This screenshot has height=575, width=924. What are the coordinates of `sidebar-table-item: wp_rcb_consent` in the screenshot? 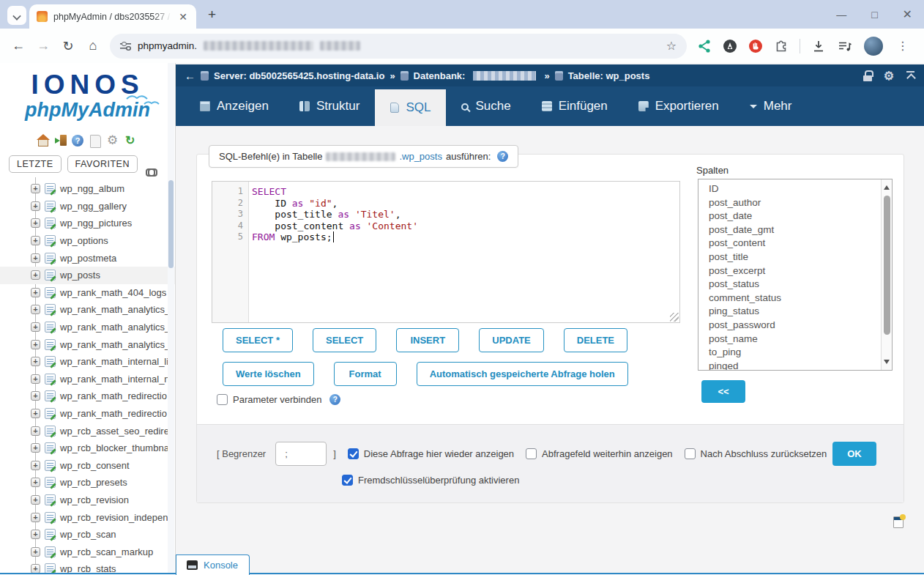 It's located at (88, 466).